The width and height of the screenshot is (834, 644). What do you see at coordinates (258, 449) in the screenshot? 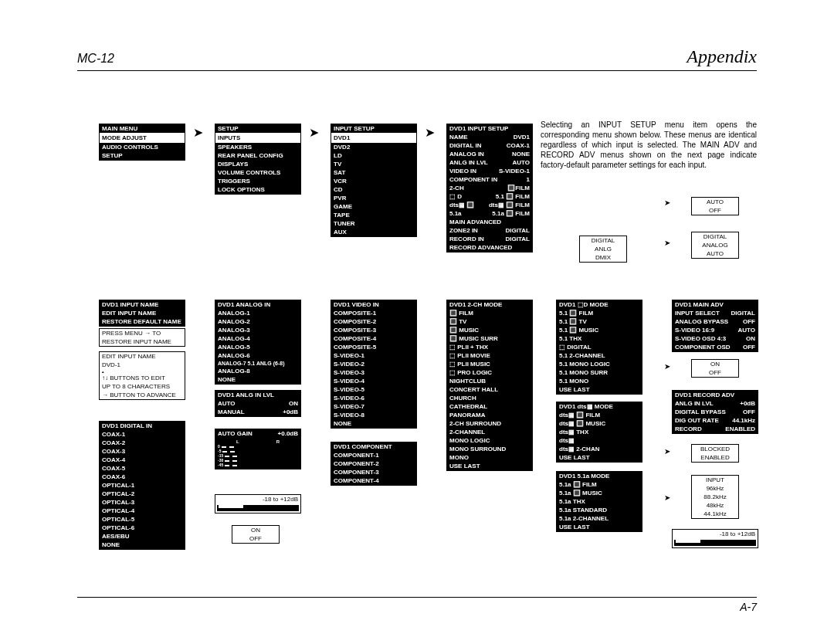
I see `auto-gain-menu: AUTO GAIN+0.0dB LR 0 -5 -15 -30 -45` at bounding box center [258, 449].